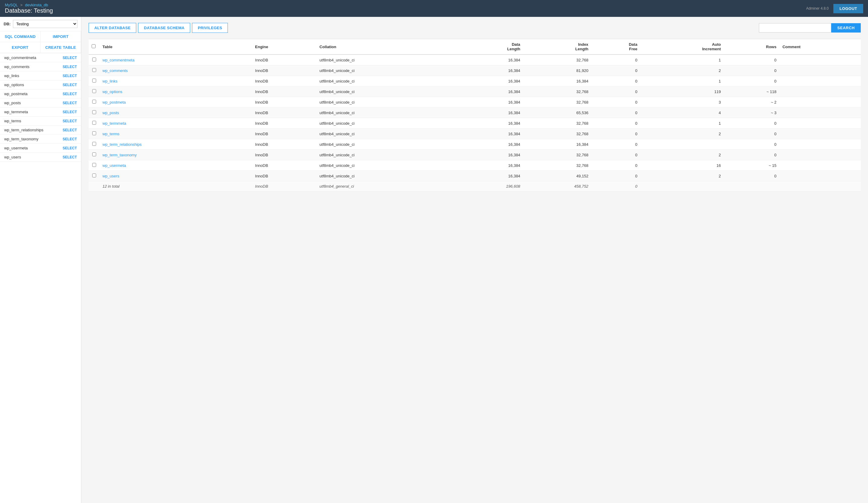 The width and height of the screenshot is (868, 503). Describe the element at coordinates (20, 36) in the screenshot. I see `sidebar-sql-command: SQL COMMAND` at that location.